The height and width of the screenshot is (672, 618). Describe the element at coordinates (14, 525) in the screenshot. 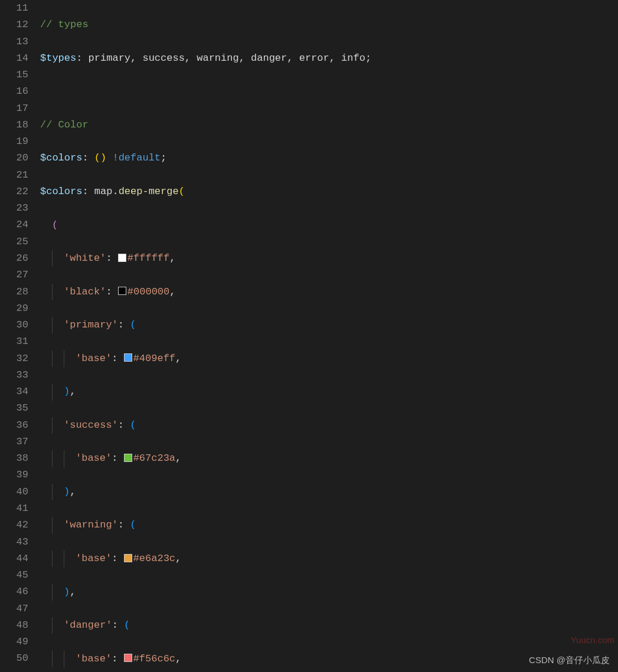

I see `line-number: 42` at that location.